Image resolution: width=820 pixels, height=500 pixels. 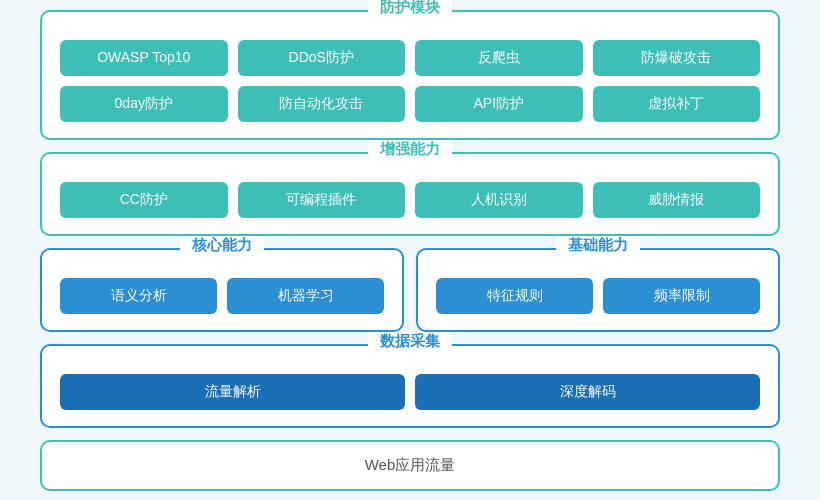 What do you see at coordinates (410, 104) in the screenshot?
I see `protection-row-2: 0day防护 防自动化攻击 API防护 虚拟补丁` at bounding box center [410, 104].